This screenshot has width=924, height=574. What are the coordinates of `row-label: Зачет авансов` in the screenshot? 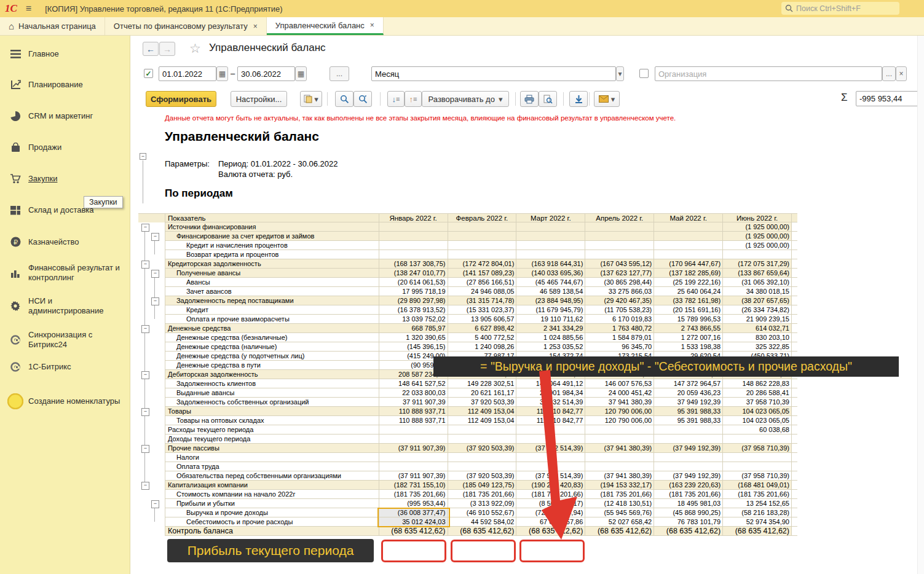 It's located at (272, 291).